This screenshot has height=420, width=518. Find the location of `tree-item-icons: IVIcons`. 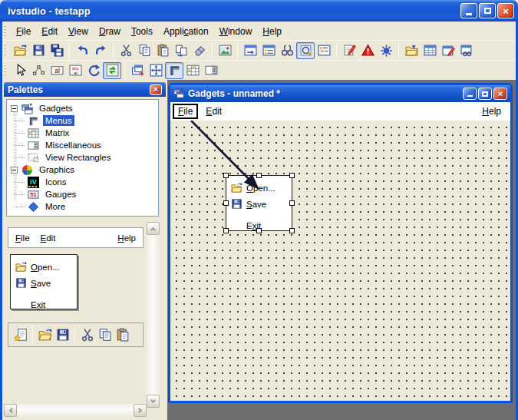

tree-item-icons: IVIcons is located at coordinates (83, 182).